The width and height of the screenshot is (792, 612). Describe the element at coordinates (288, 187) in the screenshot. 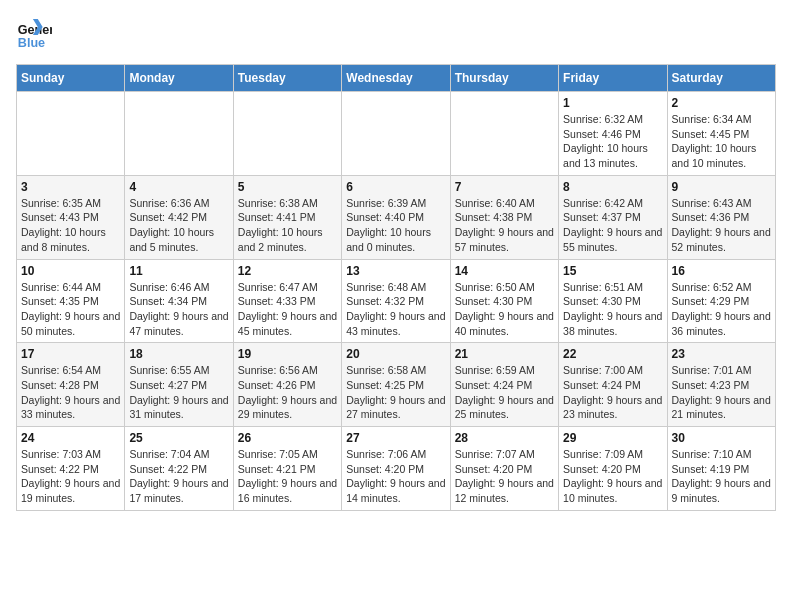

I see `day-number: 5` at that location.